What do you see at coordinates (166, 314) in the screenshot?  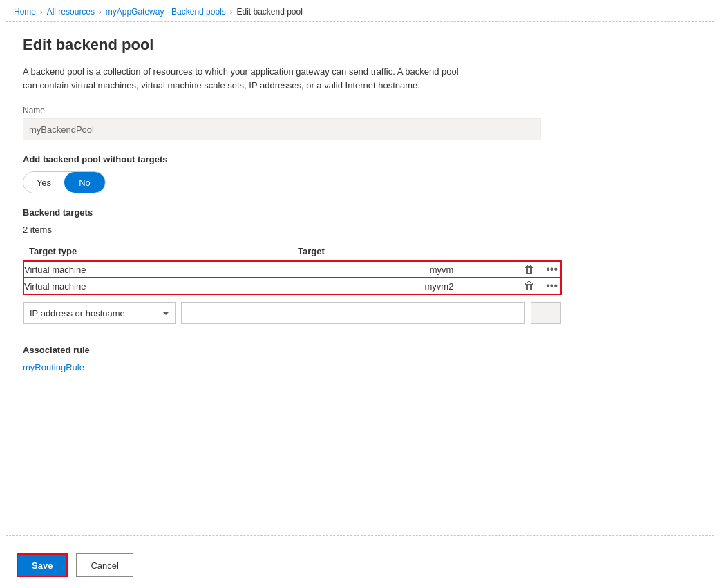 I see `chevron-down-icon` at bounding box center [166, 314].